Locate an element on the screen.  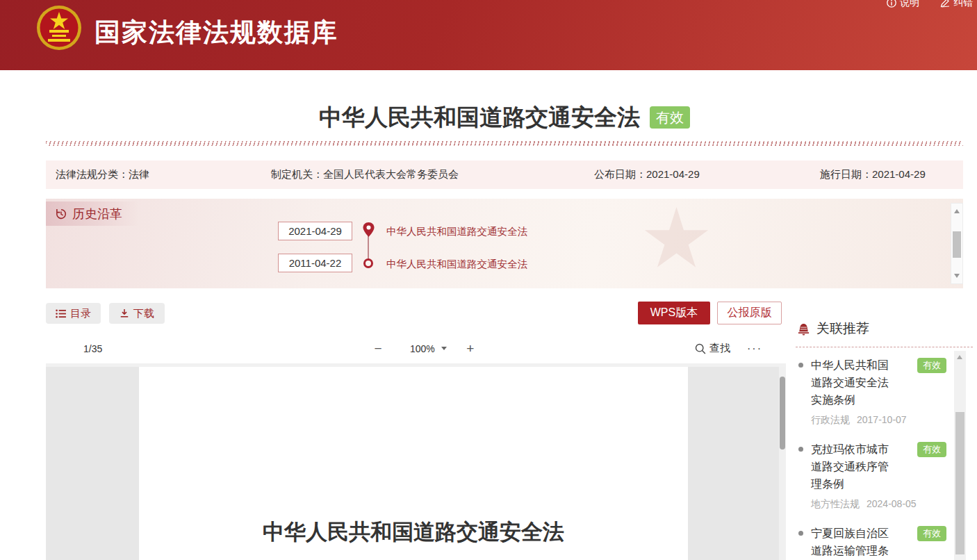
timeline-pin-icon is located at coordinates (368, 230).